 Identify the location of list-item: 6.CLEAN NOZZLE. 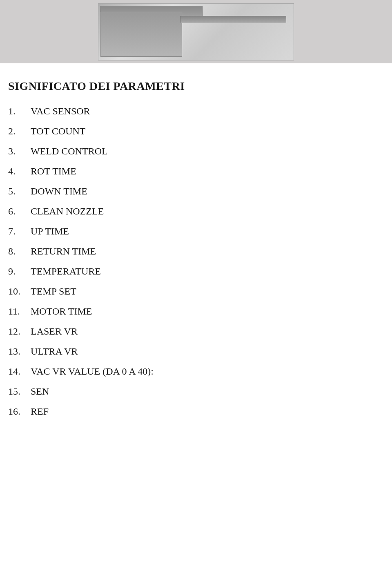
(196, 212).